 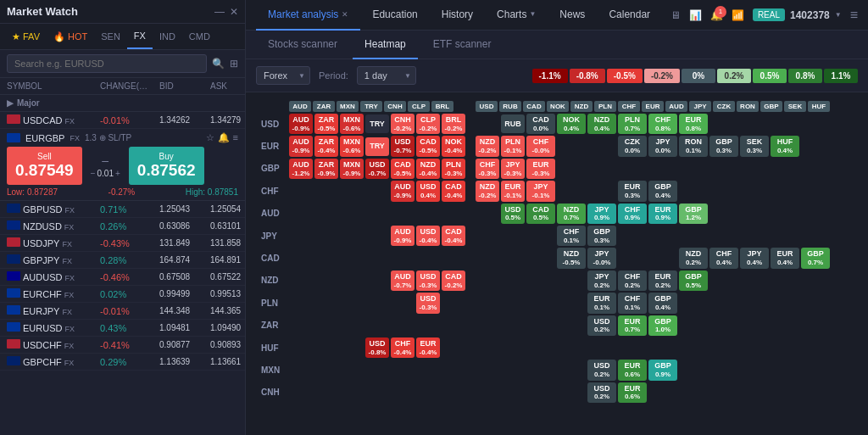 I want to click on cell-gbp-aud1: AUD-1.2%, so click(x=301, y=169).